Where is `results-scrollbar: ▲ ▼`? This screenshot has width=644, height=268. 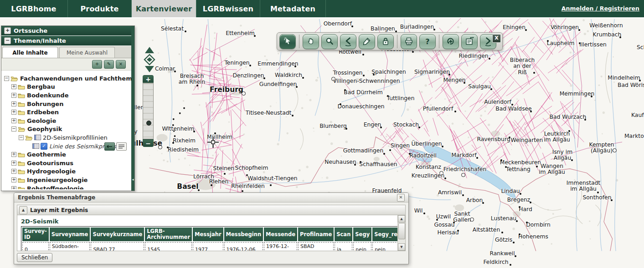 results-scrollbar: ▲ ▼ is located at coordinates (401, 233).